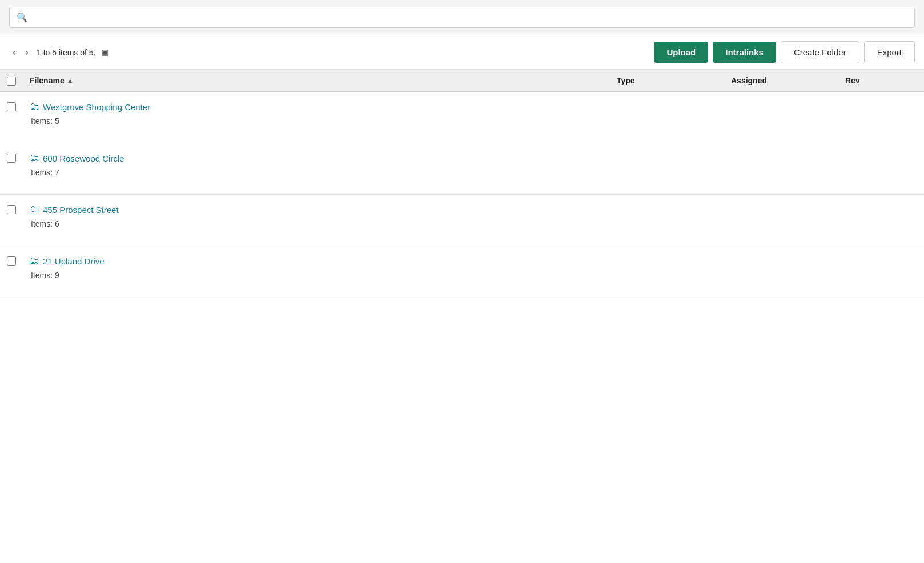 Image resolution: width=924 pixels, height=563 pixels. Describe the element at coordinates (45, 224) in the screenshot. I see `items-count-2: Items: 6` at that location.